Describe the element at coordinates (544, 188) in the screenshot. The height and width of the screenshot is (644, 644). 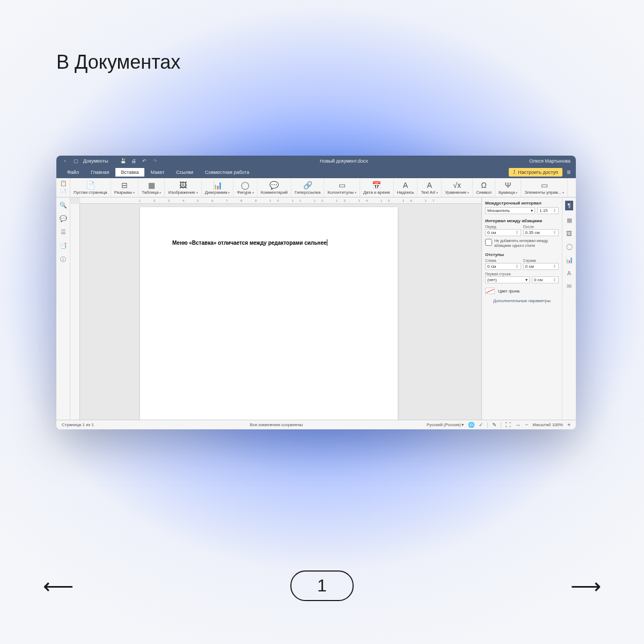
I see `ribbon-controls: ▭Элементы управ...` at that location.